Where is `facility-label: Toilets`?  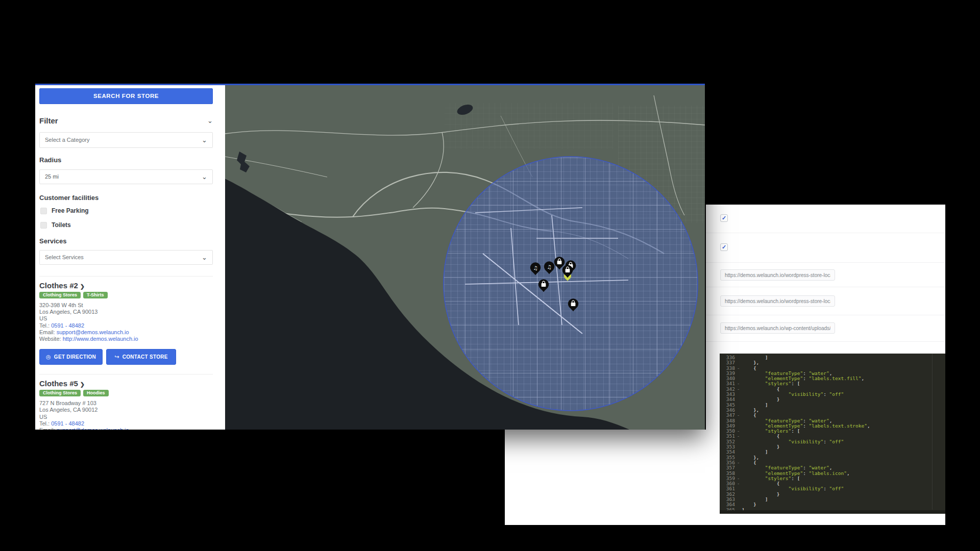 facility-label: Toilets is located at coordinates (61, 225).